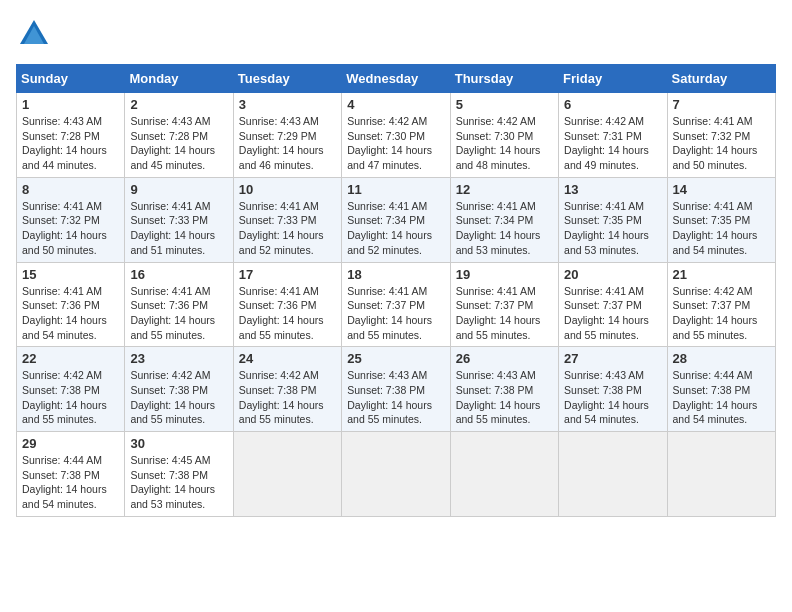  Describe the element at coordinates (70, 104) in the screenshot. I see `day-number: 1` at that location.